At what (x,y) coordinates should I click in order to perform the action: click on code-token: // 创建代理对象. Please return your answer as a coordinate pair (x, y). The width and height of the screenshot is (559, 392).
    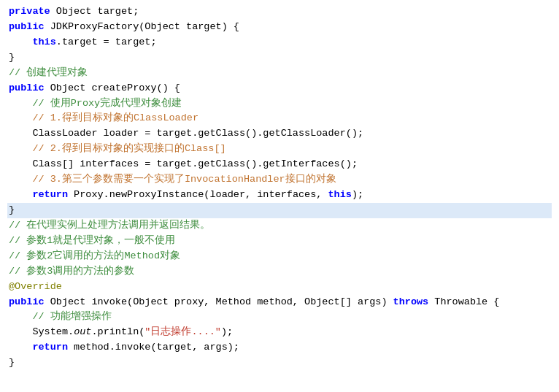
    Looking at the image, I should click on (48, 73).